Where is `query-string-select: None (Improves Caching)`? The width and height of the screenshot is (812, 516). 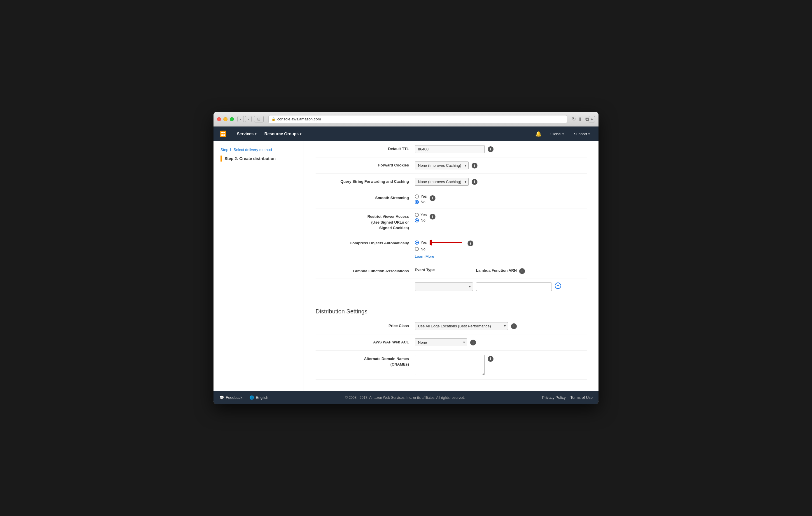
query-string-select: None (Improves Caching) is located at coordinates (442, 182).